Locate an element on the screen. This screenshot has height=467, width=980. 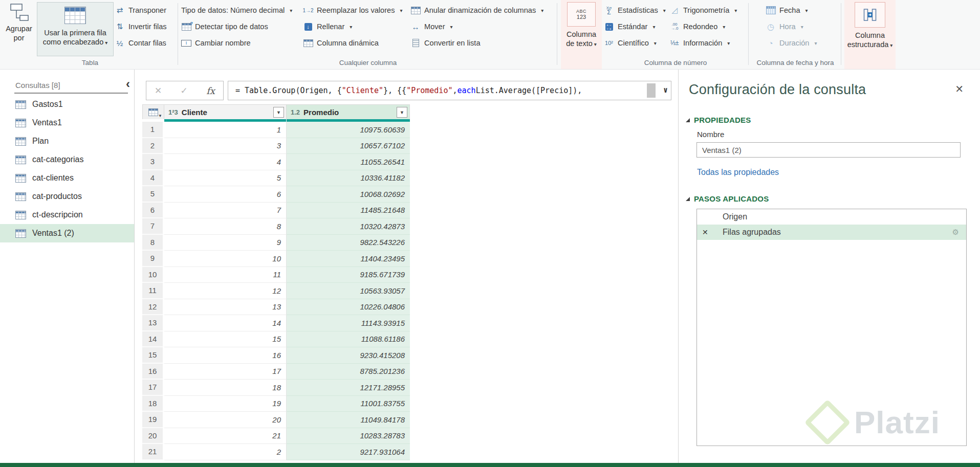
cliente-cell: 10 is located at coordinates (225, 259).